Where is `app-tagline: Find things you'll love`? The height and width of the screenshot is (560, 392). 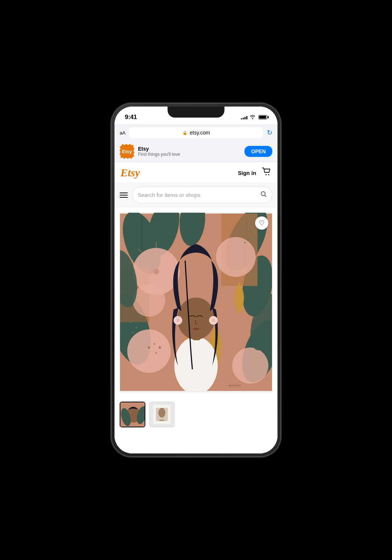
app-tagline: Find things you'll love is located at coordinates (189, 154).